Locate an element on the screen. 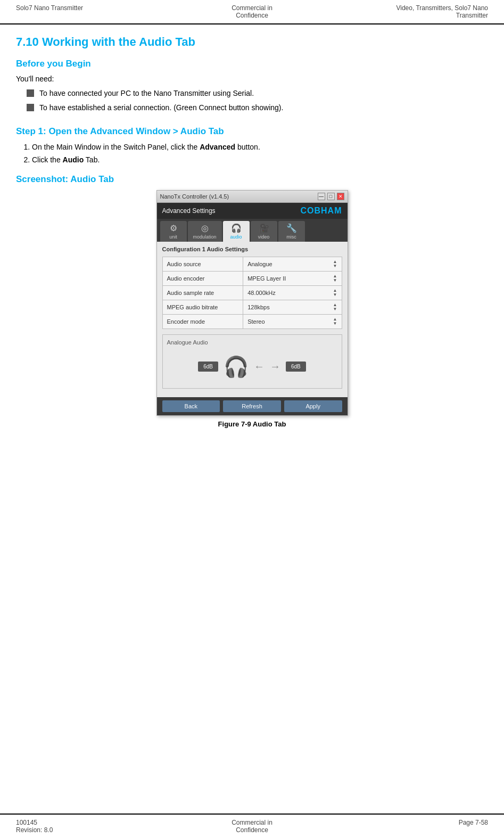 This screenshot has height=838, width=504. modulation-icon: ◎ is located at coordinates (205, 228).